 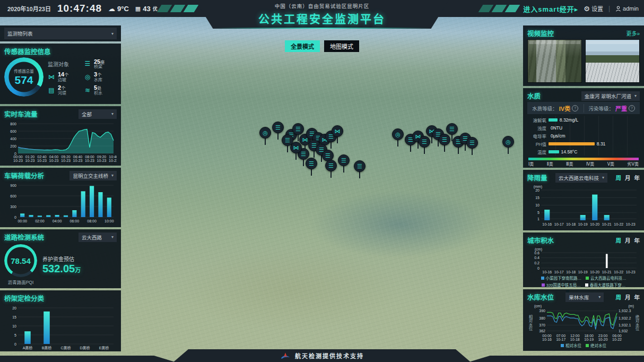 What do you see at coordinates (337, 131) in the screenshot?
I see `slope-icon: ⋈` at bounding box center [337, 131].